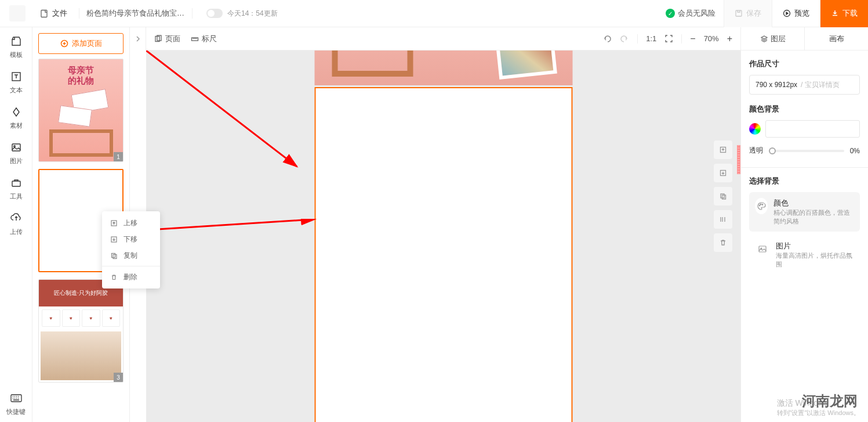 This screenshot has height=422, width=868. I want to click on plus-circle-icon, so click(64, 44).